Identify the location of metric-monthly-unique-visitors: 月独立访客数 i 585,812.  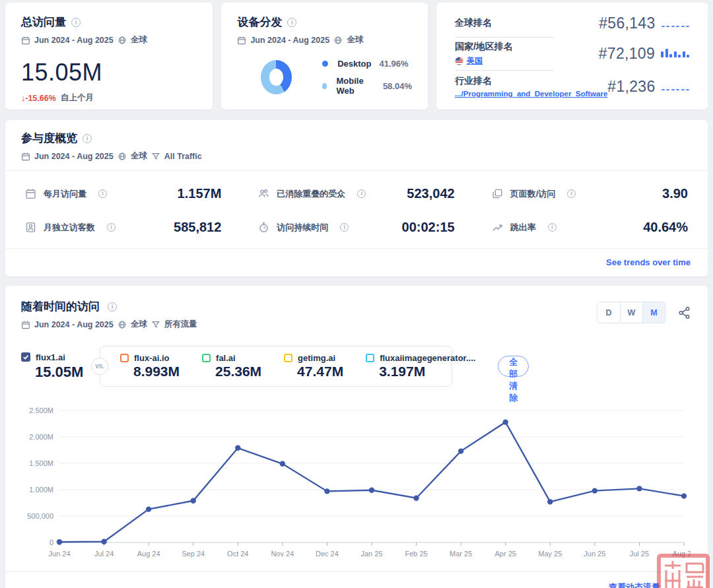
(123, 227).